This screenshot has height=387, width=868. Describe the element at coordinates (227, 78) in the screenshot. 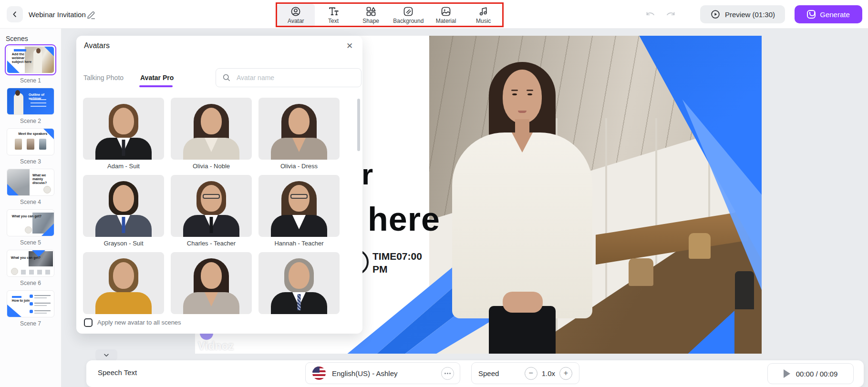

I see `search-icon` at that location.